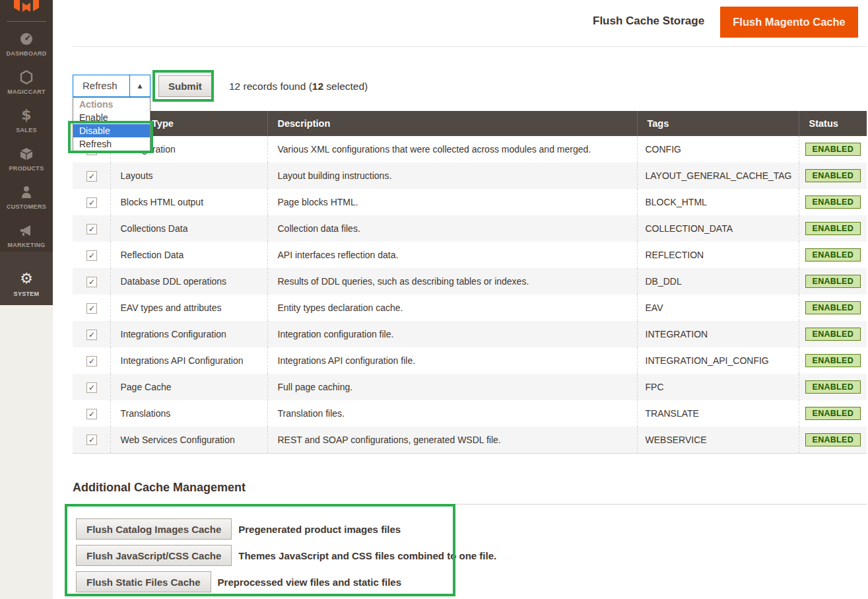  What do you see at coordinates (26, 279) in the screenshot?
I see `system-icon: ⚙` at bounding box center [26, 279].